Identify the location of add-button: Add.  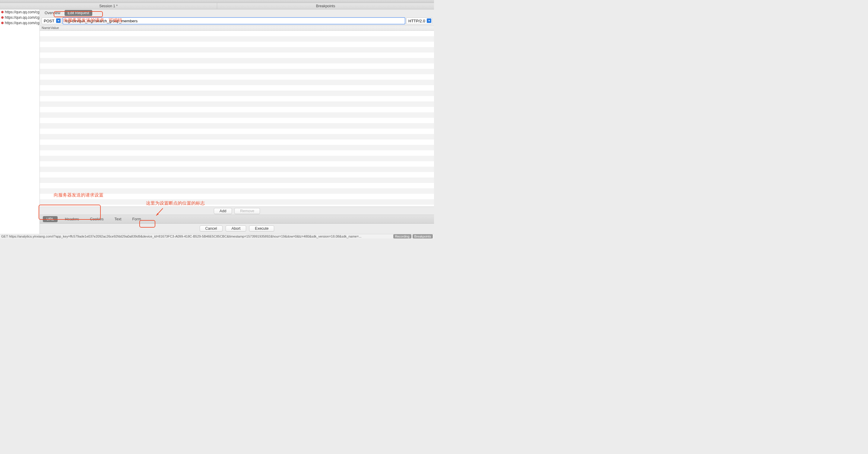
(223, 211).